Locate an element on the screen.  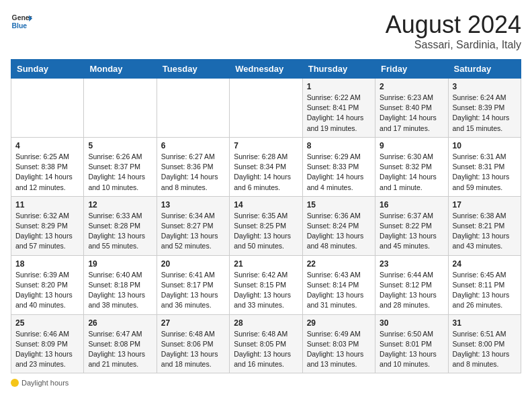
day-number: 26 is located at coordinates (120, 323).